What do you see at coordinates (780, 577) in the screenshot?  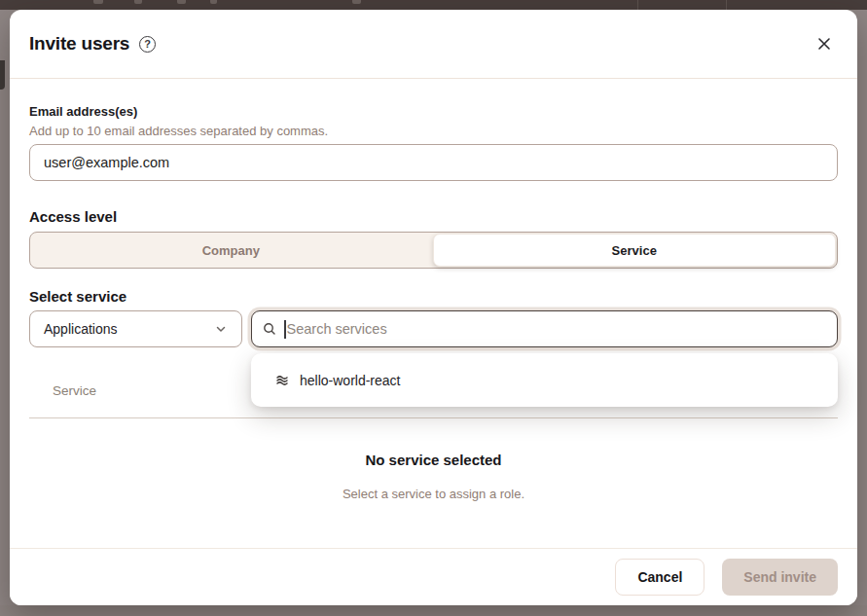 I see `send-invite-button: Send invite` at bounding box center [780, 577].